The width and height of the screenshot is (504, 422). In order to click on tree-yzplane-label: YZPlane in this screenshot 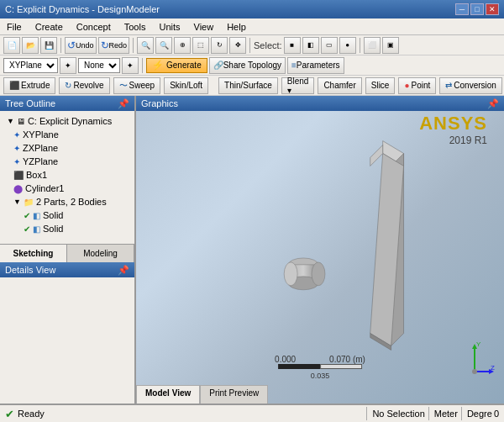, I will do `click(40, 161)`.